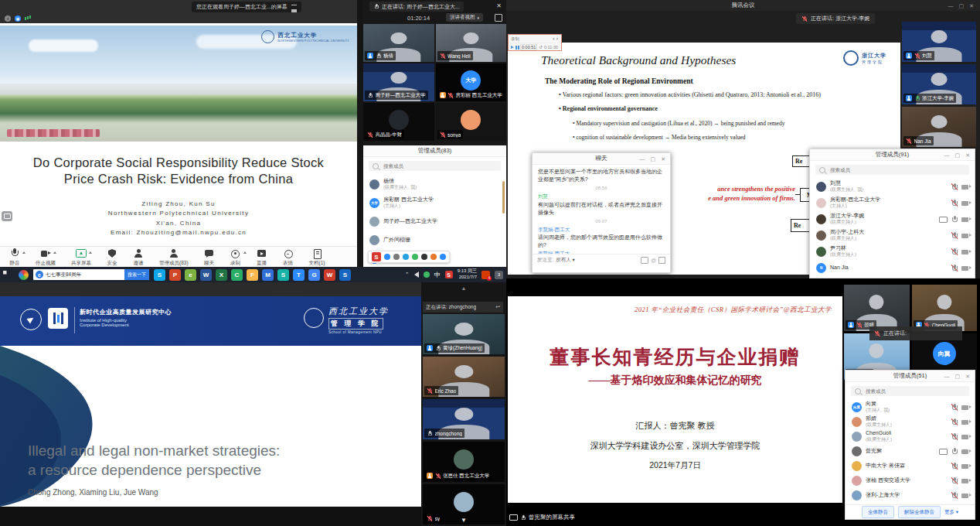 This screenshot has width=980, height=526. What do you see at coordinates (46, 258) in the screenshot?
I see `toolbar-button: 停止视频` at bounding box center [46, 258].